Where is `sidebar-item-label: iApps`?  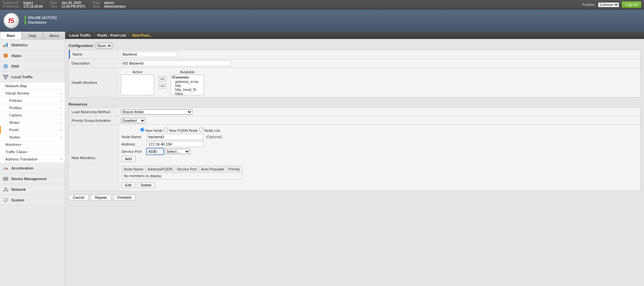 sidebar-item-label: iApps is located at coordinates (17, 56).